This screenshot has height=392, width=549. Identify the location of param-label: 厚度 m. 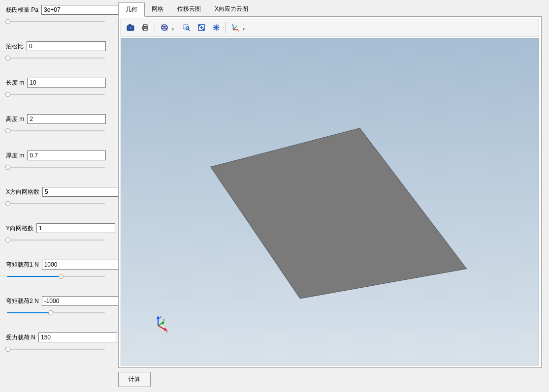
(15, 155).